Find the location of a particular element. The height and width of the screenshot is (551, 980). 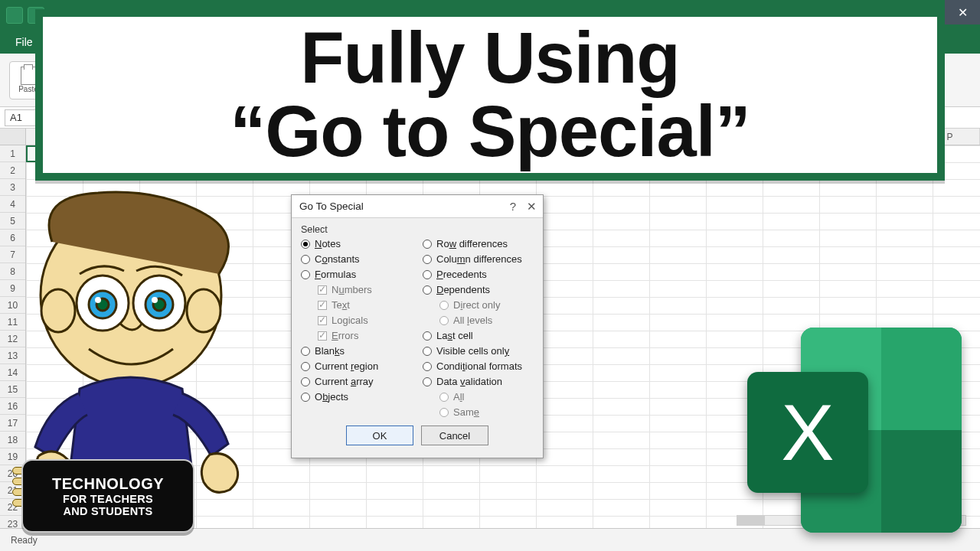

select-all-corner is located at coordinates (12, 137).